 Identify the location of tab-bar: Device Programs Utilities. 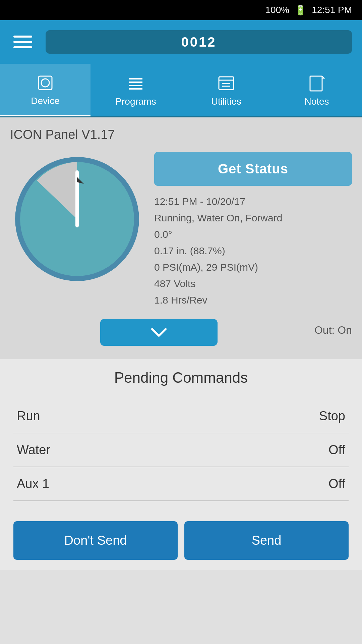
(181, 91).